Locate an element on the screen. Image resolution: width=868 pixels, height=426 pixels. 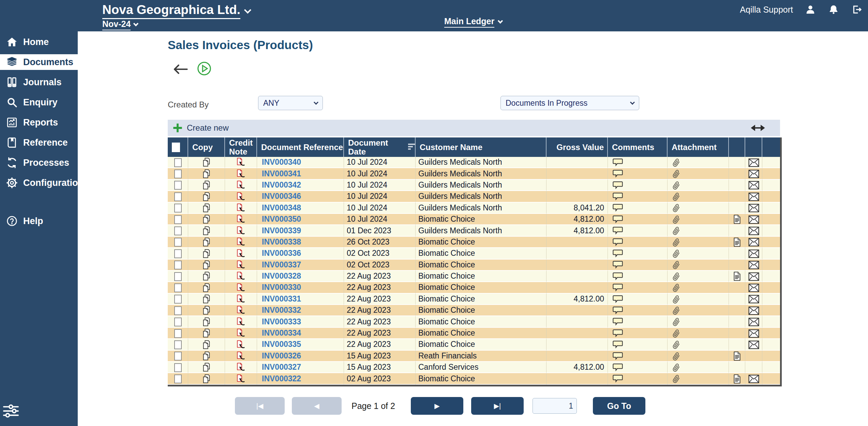
sidebar-item-reports: Reports is located at coordinates (39, 122).